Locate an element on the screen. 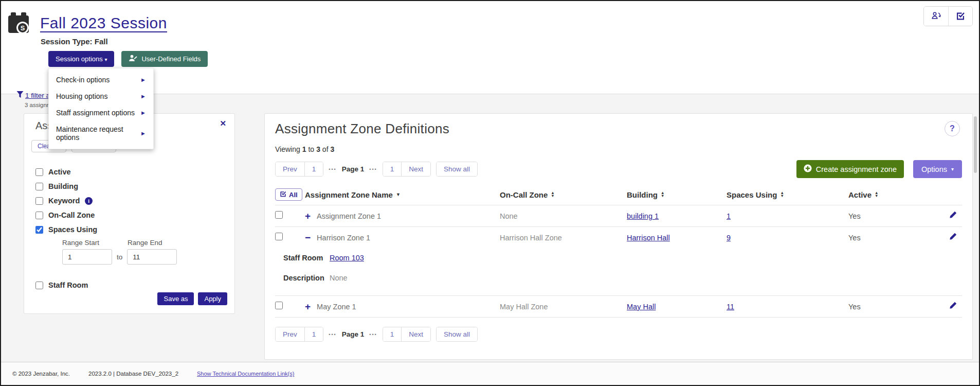 The height and width of the screenshot is (386, 980). column-label: Spaces Using is located at coordinates (752, 195).